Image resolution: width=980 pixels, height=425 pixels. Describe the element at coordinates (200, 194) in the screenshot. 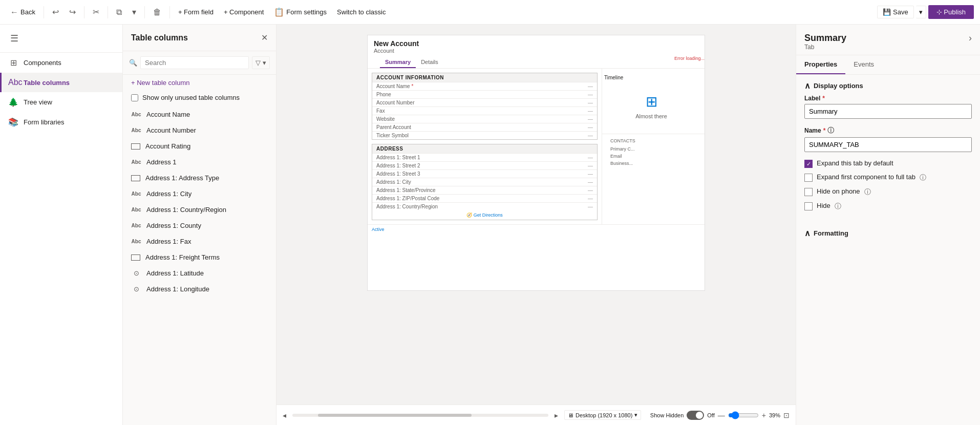

I see `list-item: Abc Address 1: City` at that location.